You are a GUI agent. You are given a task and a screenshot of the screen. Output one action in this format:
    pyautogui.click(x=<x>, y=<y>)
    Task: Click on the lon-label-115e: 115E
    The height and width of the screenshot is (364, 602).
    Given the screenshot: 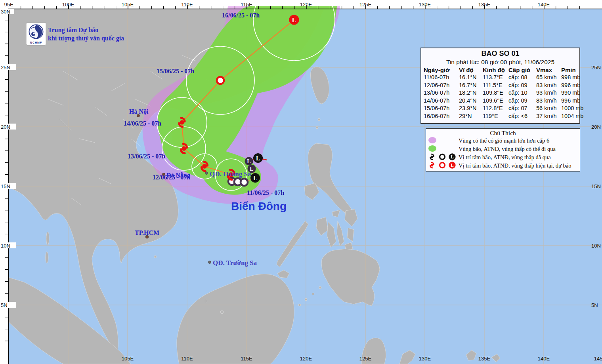 What is the action you would take?
    pyautogui.click(x=247, y=5)
    